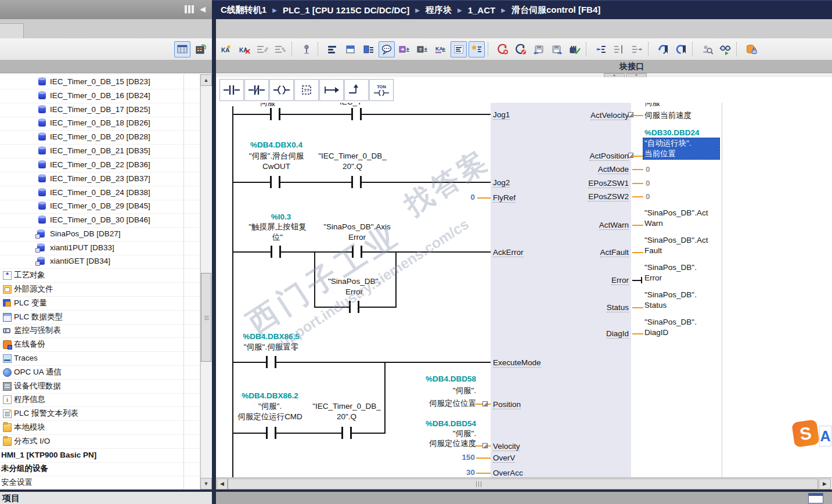 Image resolution: width=832 pixels, height=504 pixels. Describe the element at coordinates (12, 31) in the screenshot. I see `panel-tab` at that location.